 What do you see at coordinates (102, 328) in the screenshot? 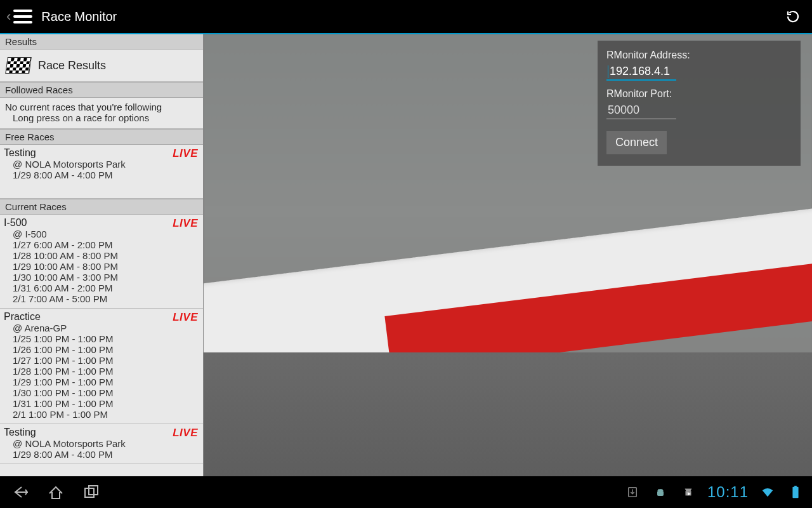
I see `race-venue: @ Arena-GP` at bounding box center [102, 328].